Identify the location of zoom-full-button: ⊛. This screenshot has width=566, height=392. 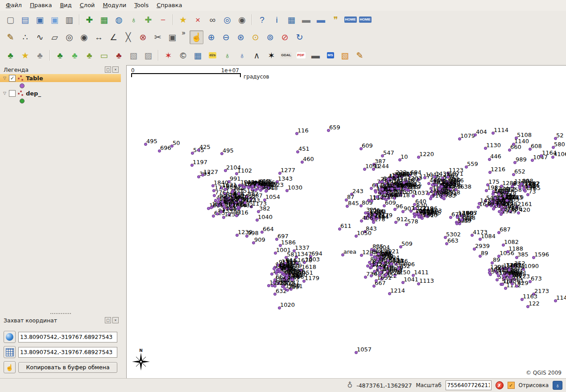
(241, 37).